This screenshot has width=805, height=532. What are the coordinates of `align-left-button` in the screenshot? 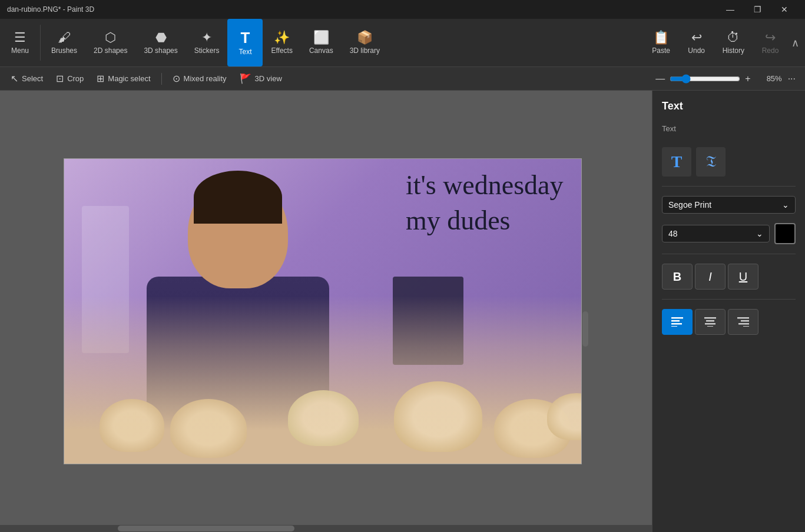 It's located at (677, 322).